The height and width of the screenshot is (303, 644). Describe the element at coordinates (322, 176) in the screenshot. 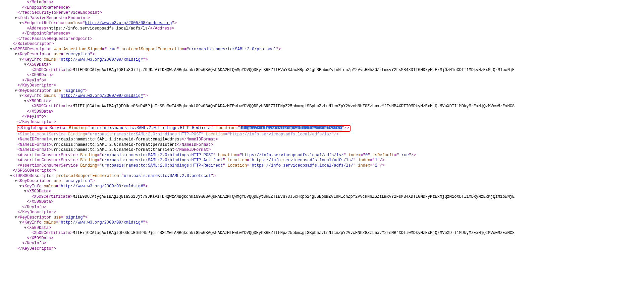

I see `xml-line: ▼<IDPSSODescriptor protocolSupportEnumer…` at that location.